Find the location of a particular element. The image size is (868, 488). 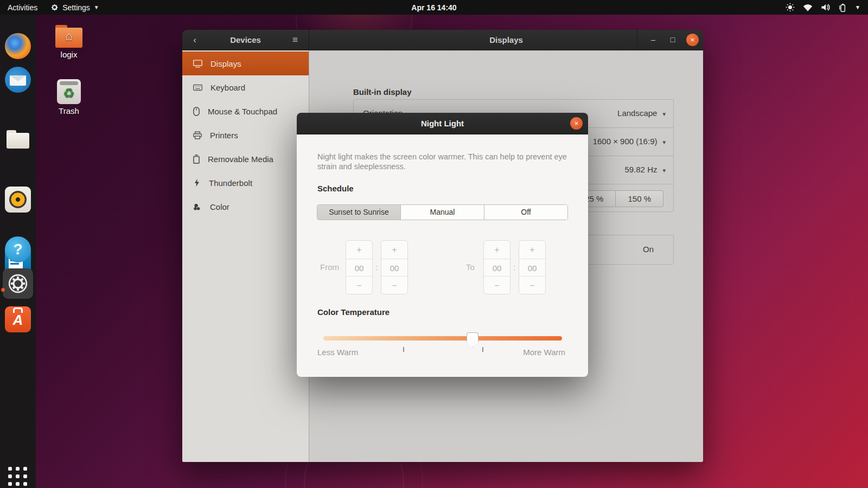

desktop-icon-label: Trash is located at coordinates (69, 111).